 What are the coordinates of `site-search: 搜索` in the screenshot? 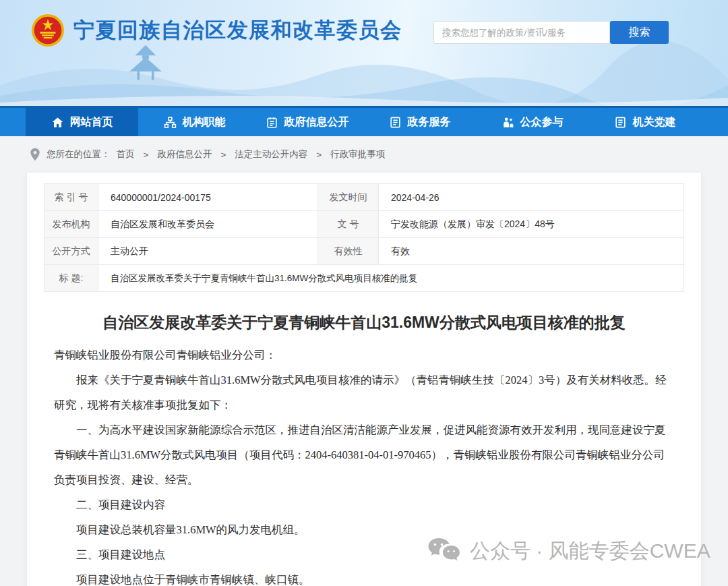 It's located at (551, 32).